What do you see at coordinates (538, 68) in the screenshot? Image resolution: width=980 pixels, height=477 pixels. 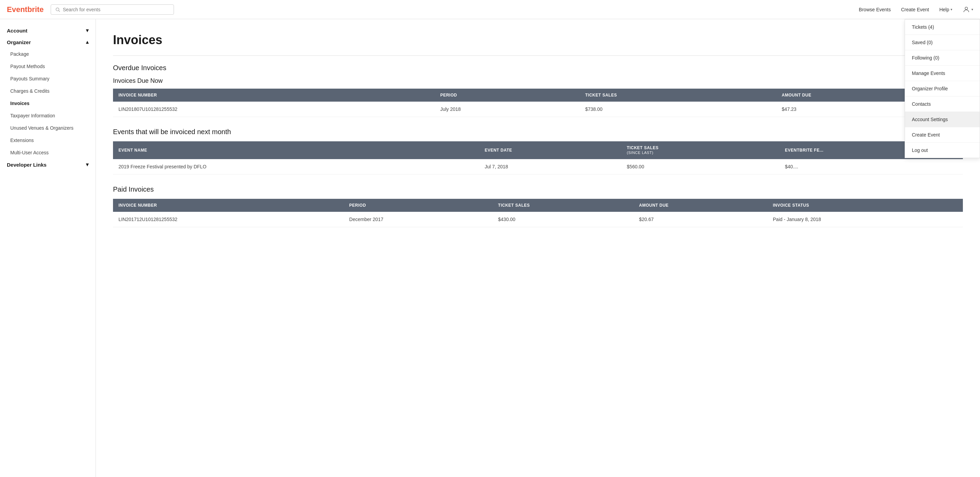 I see `overdue-section-title: Overdue Invoices` at bounding box center [538, 68].